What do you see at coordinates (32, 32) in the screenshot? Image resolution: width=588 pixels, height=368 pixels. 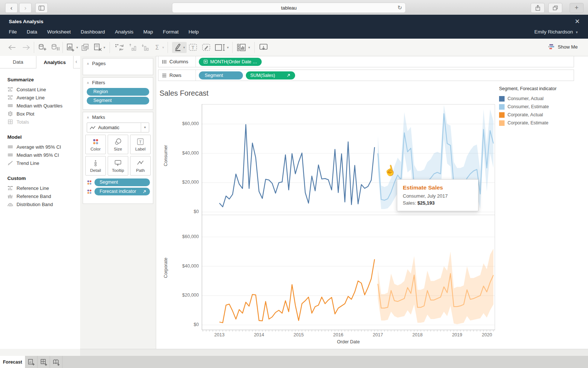 I see `menu-data: Data` at bounding box center [32, 32].